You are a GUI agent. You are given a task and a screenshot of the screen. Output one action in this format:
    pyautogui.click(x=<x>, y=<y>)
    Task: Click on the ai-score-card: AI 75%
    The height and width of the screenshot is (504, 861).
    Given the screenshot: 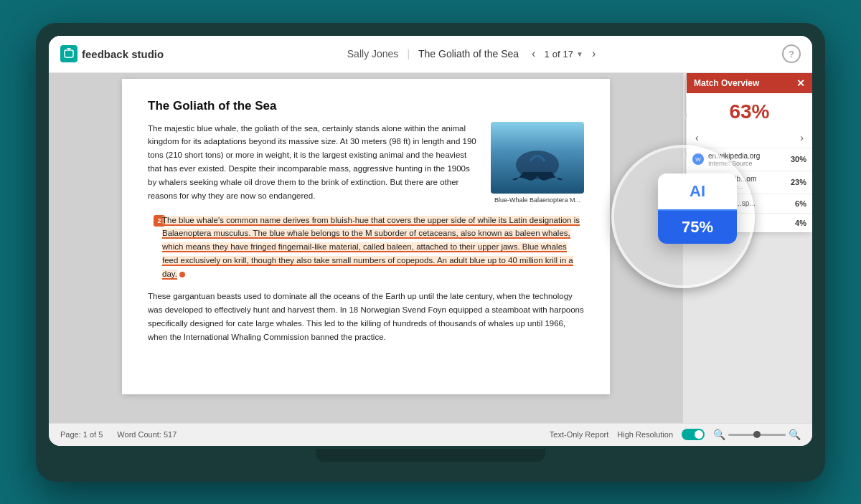 What is the action you would take?
    pyautogui.click(x=697, y=209)
    